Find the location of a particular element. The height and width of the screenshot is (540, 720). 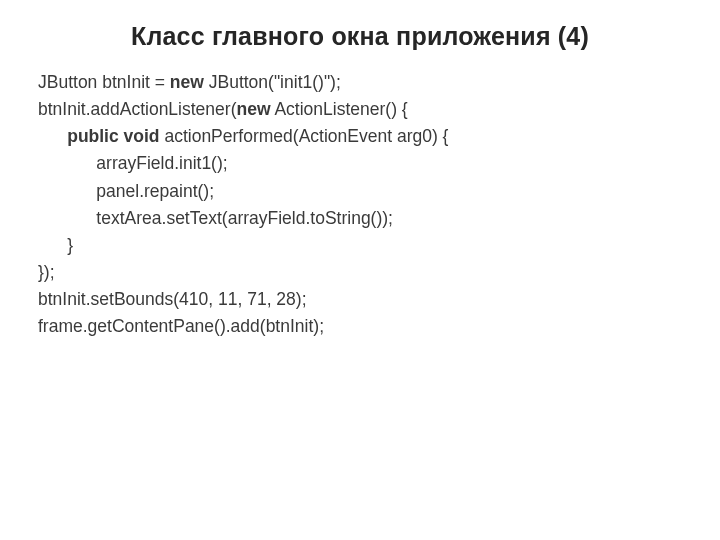

code-text is located at coordinates (52, 136).